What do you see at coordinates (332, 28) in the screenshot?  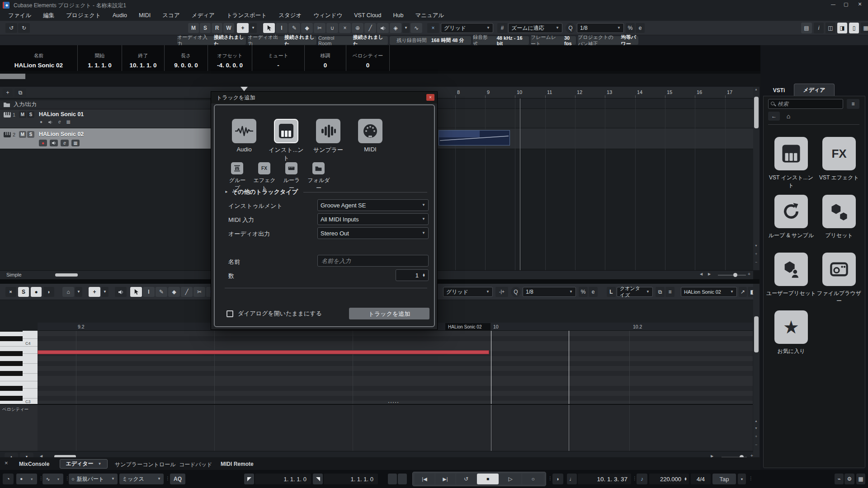 I see `glue-tool: ∪` at bounding box center [332, 28].